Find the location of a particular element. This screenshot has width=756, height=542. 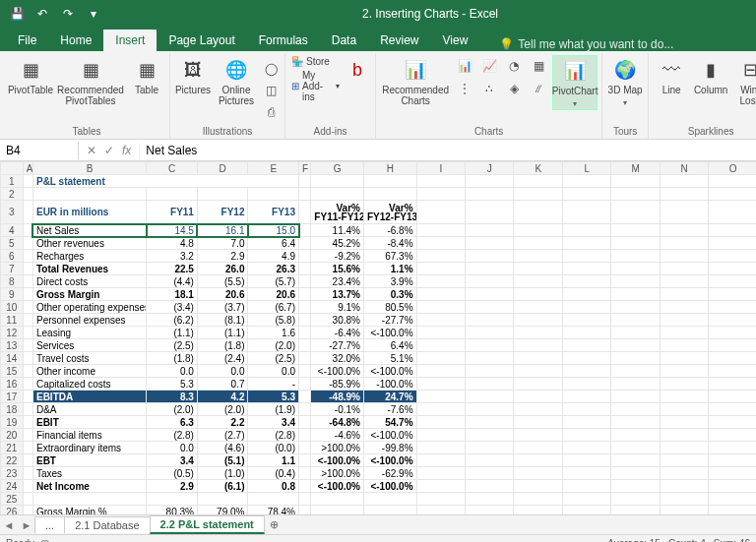

row-header: 13 is located at coordinates (12, 346).